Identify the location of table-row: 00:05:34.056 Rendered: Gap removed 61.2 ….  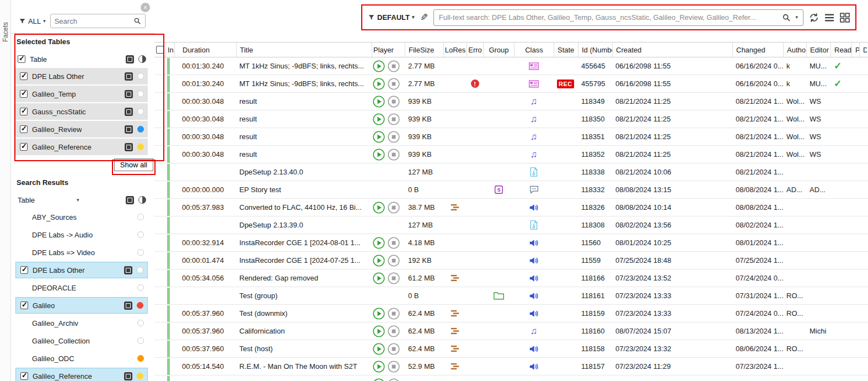
(511, 278).